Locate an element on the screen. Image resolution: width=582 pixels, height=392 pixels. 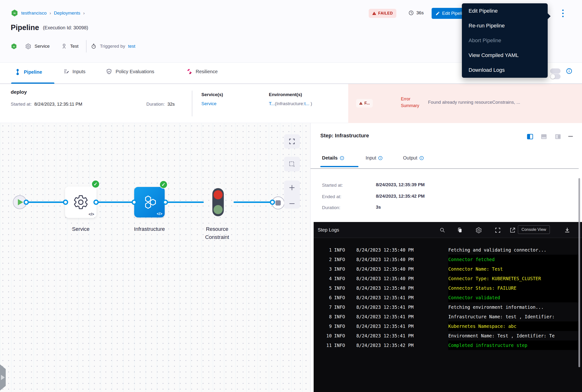
active-tab-underline is located at coordinates (33, 83).